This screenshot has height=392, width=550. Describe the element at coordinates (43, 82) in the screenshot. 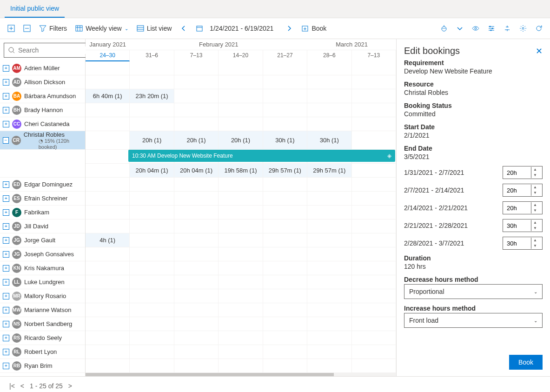

I see `resource-row: ADAllison Dickson` at that location.